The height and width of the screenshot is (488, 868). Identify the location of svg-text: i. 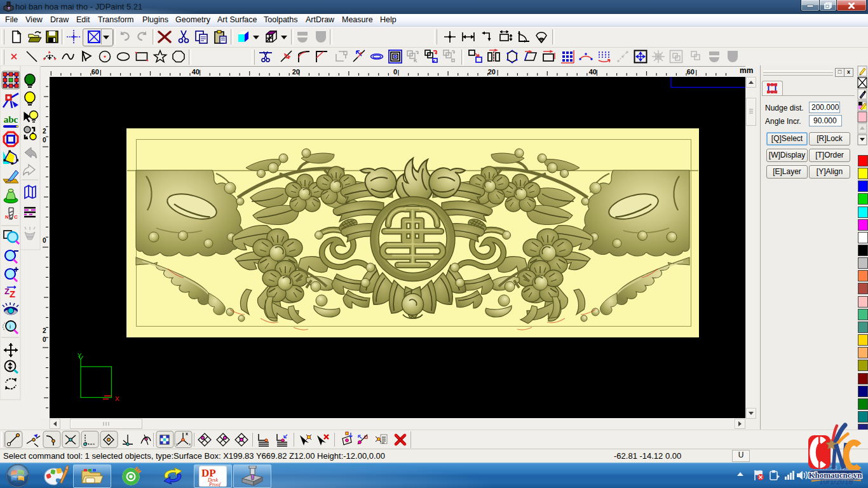
(10, 327).